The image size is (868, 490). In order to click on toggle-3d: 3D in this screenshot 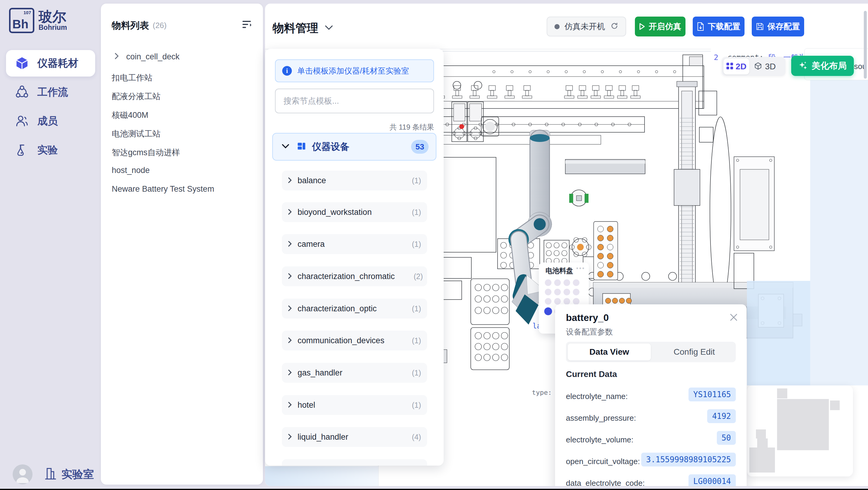, I will do `click(765, 67)`.